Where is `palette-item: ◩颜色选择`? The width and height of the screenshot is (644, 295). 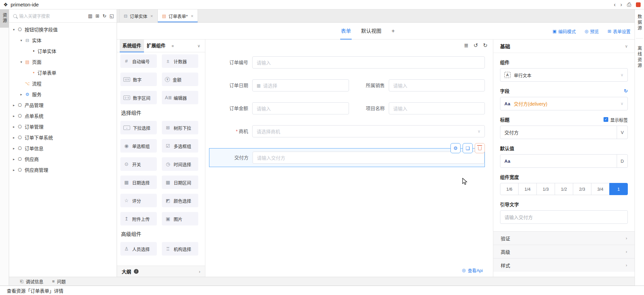 palette-item: ◩颜色选择 is located at coordinates (180, 200).